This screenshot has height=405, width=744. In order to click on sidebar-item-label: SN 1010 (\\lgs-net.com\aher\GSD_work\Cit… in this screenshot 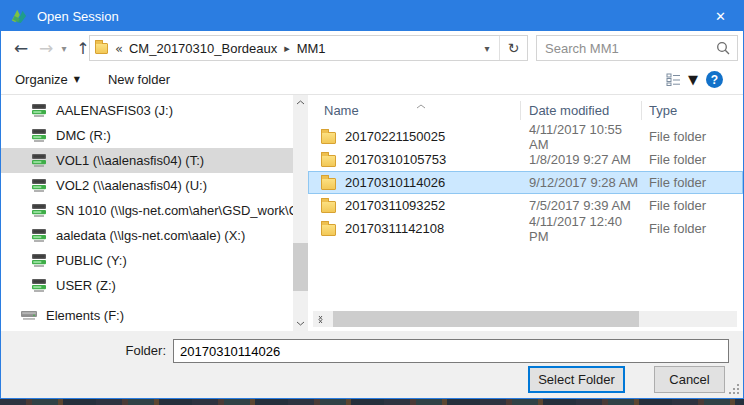, I will do `click(174, 210)`.